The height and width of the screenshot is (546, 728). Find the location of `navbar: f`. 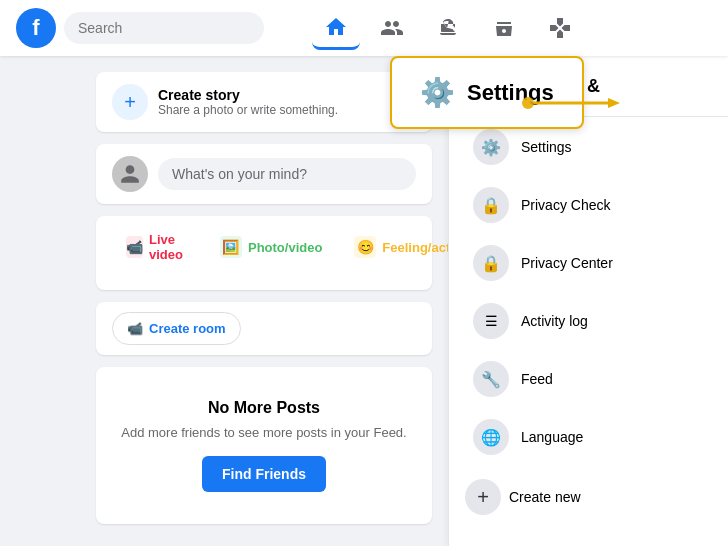

navbar: f is located at coordinates (364, 28).